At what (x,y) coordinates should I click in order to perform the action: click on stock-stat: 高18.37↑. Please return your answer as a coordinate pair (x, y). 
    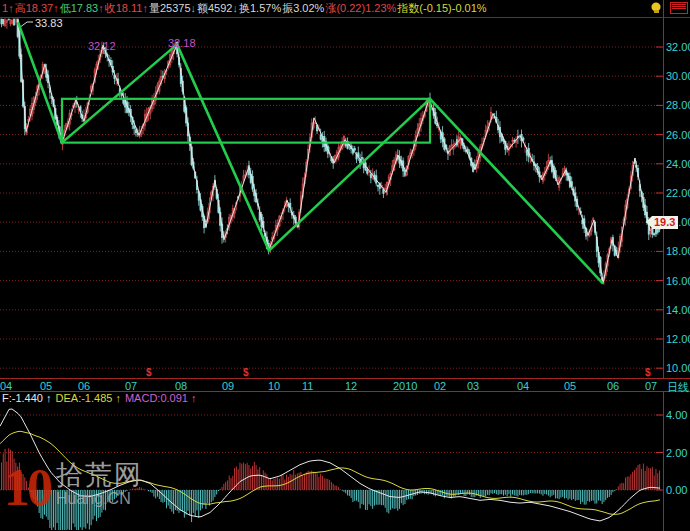
    Looking at the image, I should click on (37, 8).